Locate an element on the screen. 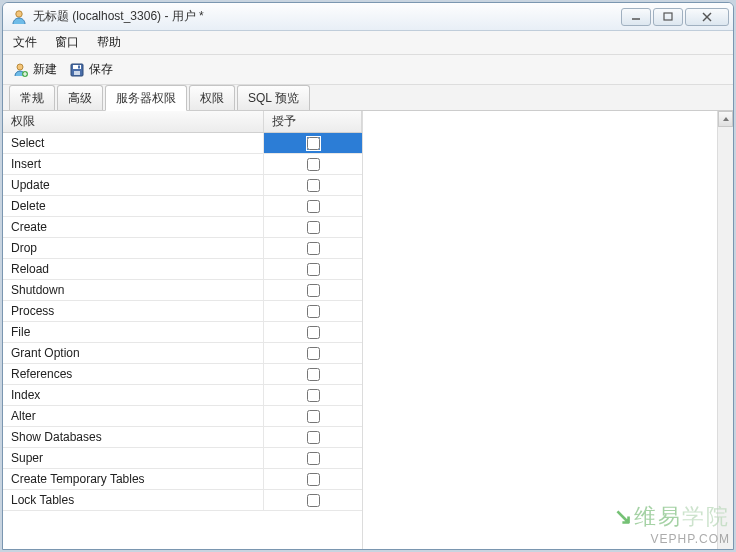 This screenshot has height=552, width=736. save-button: 保存 is located at coordinates (91, 70).